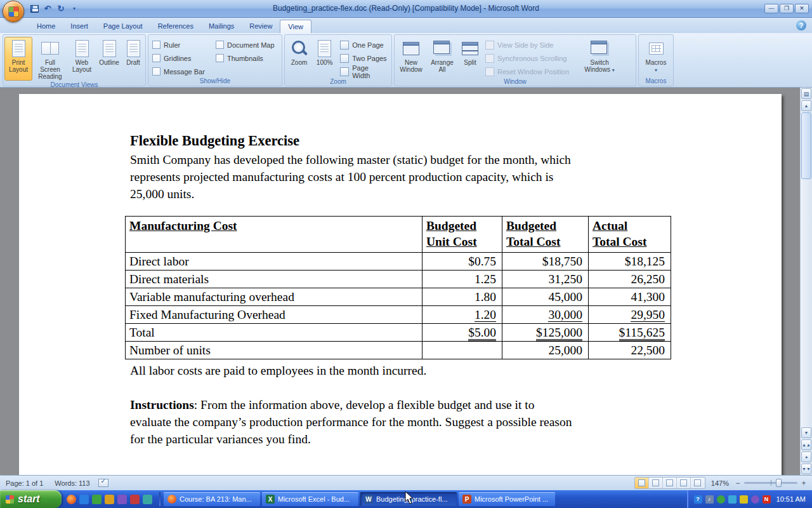  Describe the element at coordinates (698, 483) in the screenshot. I see `draft-view-button` at that location.